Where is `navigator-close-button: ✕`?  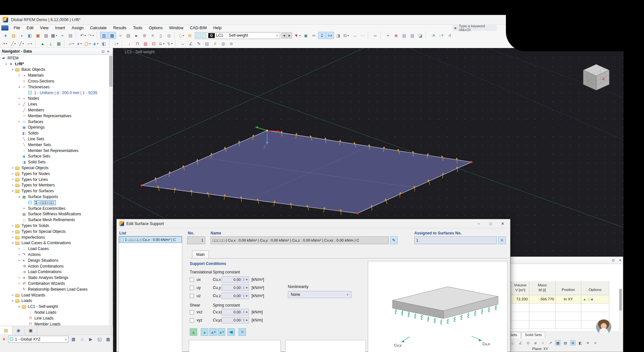 navigator-close-button: ✕ is located at coordinates (108, 51).